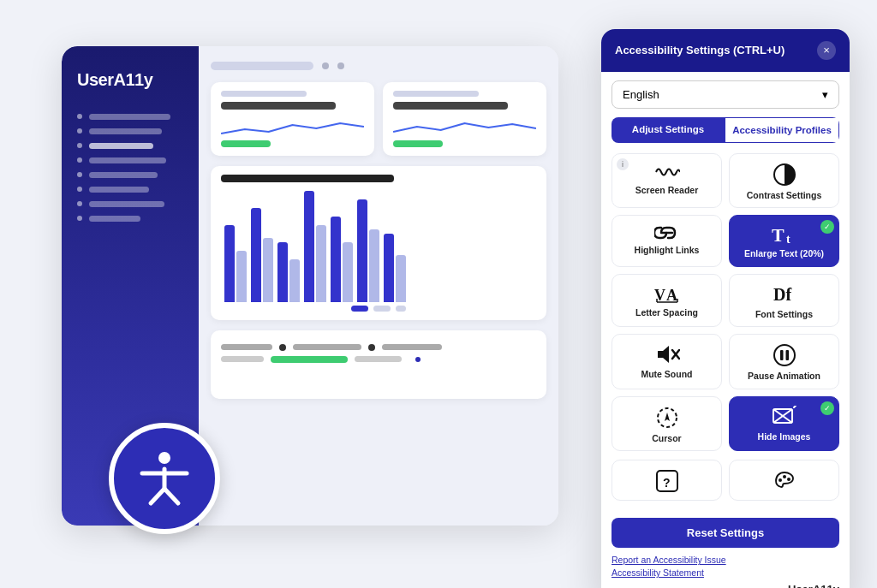 Image resolution: width=877 pixels, height=588 pixels. What do you see at coordinates (725, 303) in the screenshot?
I see `settings-grid: i Screen Reader` at bounding box center [725, 303].